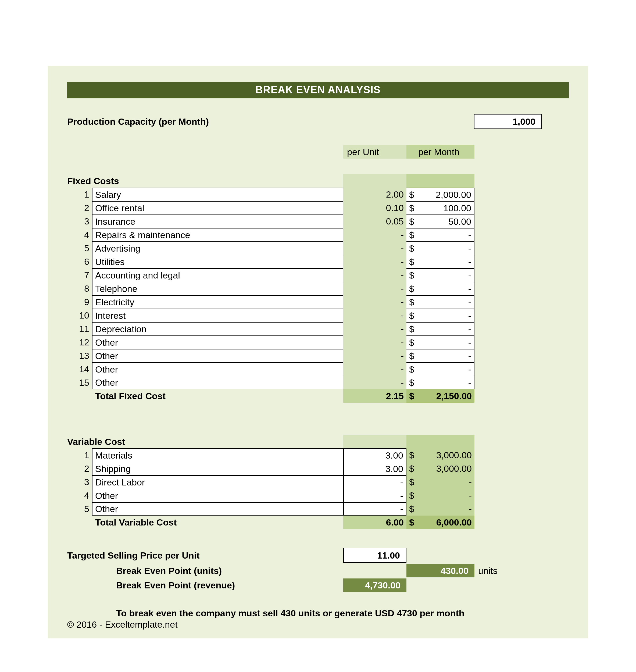 This screenshot has height=672, width=636. I want to click on description-cell: Shipping, so click(218, 469).